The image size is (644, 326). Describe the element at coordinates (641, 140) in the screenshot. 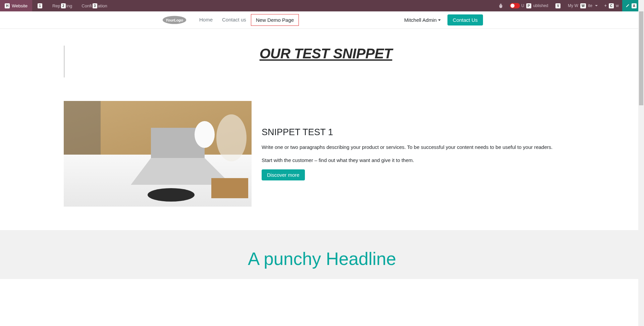

I see `scrollbar` at that location.